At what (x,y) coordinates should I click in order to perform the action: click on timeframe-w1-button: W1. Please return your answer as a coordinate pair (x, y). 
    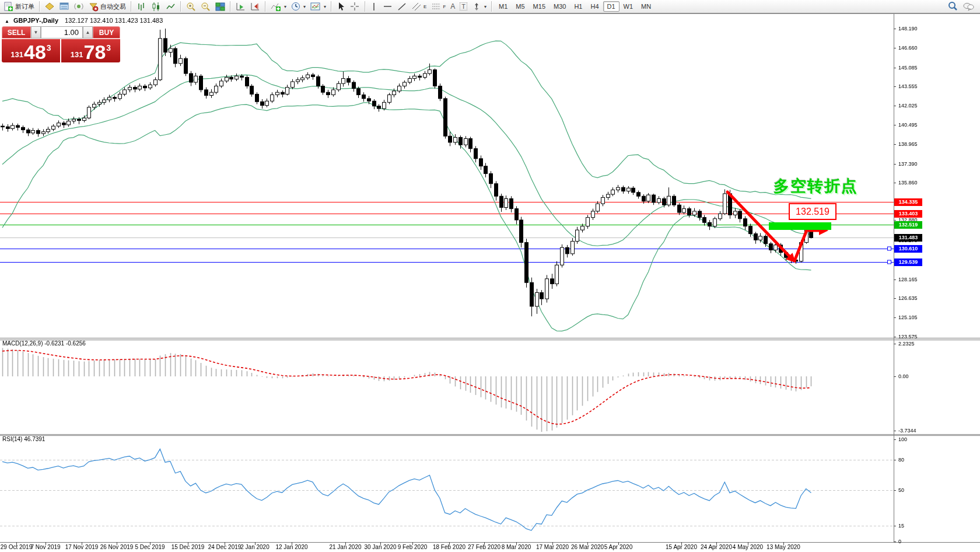
    Looking at the image, I should click on (629, 6).